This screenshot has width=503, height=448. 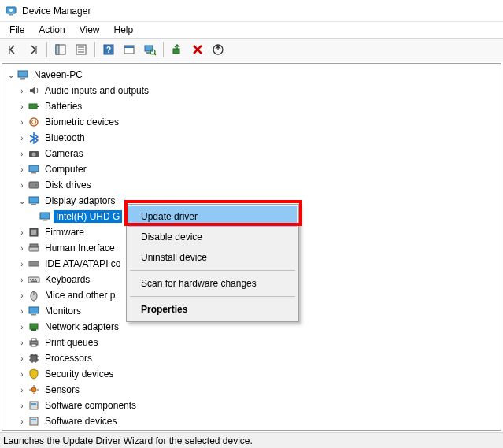 I want to click on tree-category: ›Audio inputs and outputs, so click(x=252, y=91).